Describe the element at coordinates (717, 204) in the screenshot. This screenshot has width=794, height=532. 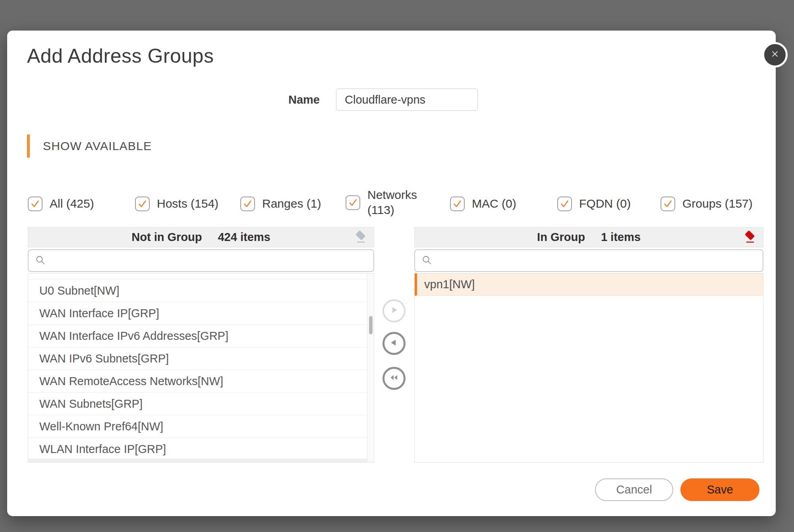
I see `filter-label: Groups (157)` at that location.